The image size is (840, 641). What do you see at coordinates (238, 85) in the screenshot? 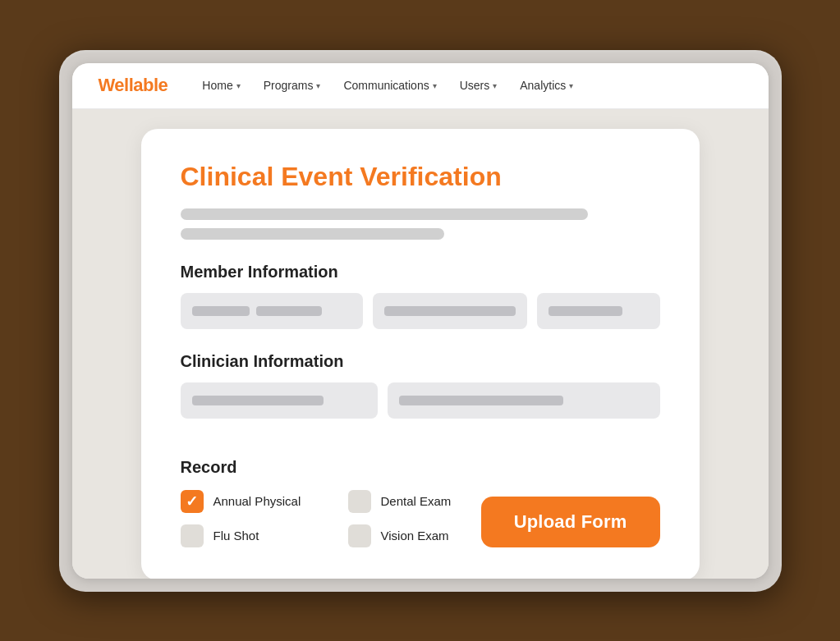
I see `nav-home-chevron: ▾` at bounding box center [238, 85].